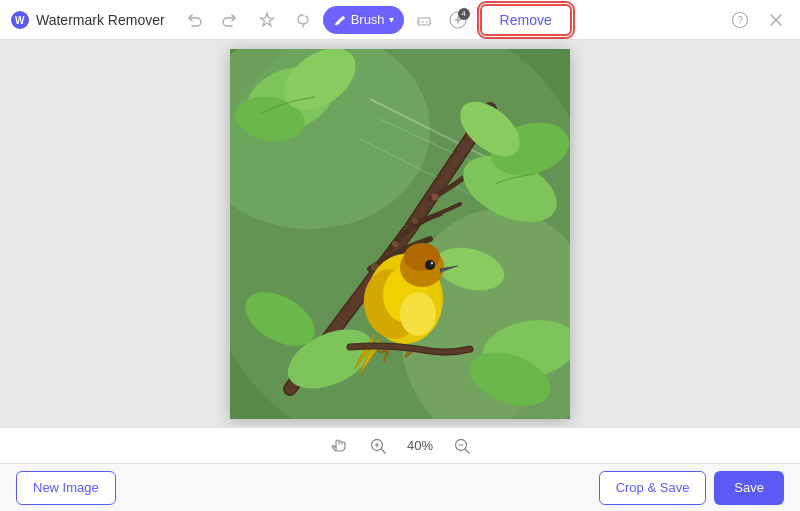  I want to click on title-bar: W Watermark Remover, so click(400, 20).